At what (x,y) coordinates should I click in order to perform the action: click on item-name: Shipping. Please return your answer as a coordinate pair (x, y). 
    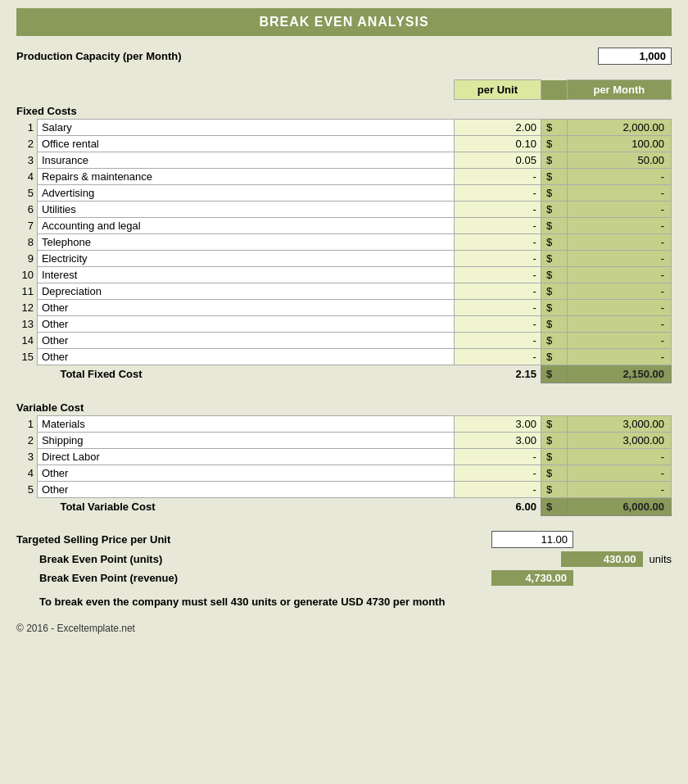
    Looking at the image, I should click on (246, 440).